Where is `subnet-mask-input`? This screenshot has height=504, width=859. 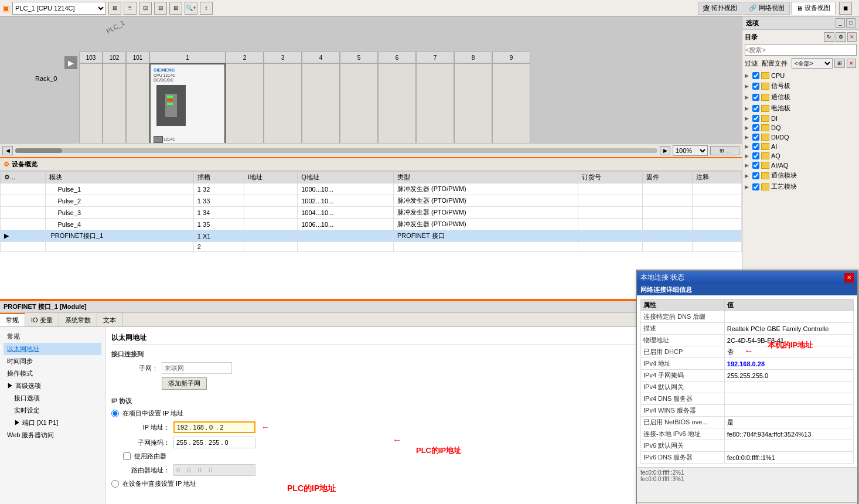
subnet-mask-input is located at coordinates (214, 442).